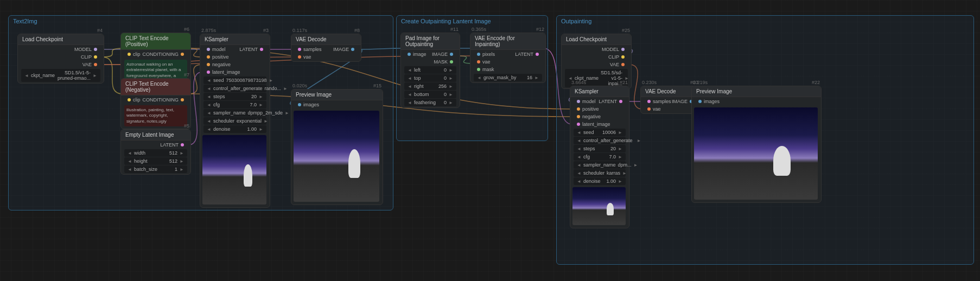 The height and width of the screenshot is (281, 980). What do you see at coordinates (430, 41) in the screenshot?
I see `node-title: Pad Image for Outpainting` at bounding box center [430, 41].